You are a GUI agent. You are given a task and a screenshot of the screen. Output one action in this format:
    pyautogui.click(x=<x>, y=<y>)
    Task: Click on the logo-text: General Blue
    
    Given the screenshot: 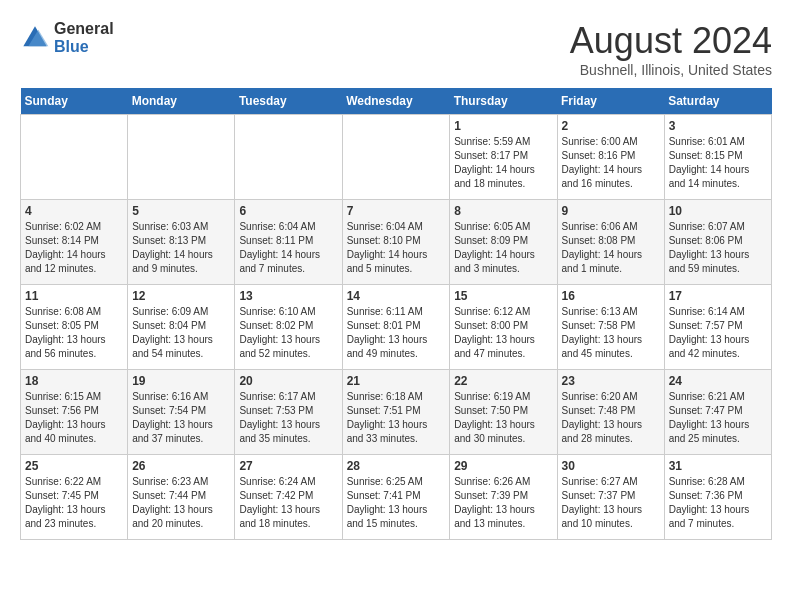 What is the action you would take?
    pyautogui.click(x=84, y=38)
    